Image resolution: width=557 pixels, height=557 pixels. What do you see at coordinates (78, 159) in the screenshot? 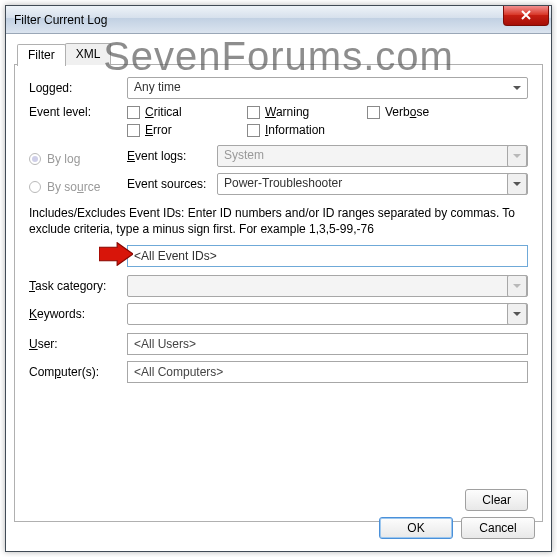
I see `radio-by-log: By log` at bounding box center [78, 159].